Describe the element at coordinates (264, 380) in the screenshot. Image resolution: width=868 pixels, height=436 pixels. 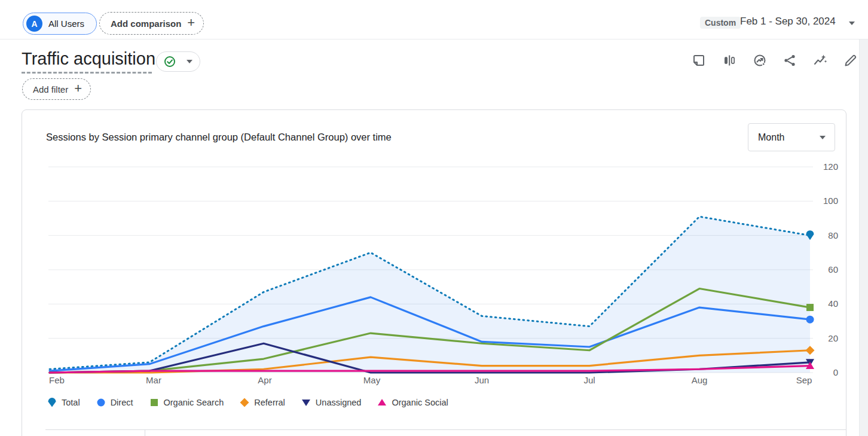
I see `x-axis-label: Apr` at that location.